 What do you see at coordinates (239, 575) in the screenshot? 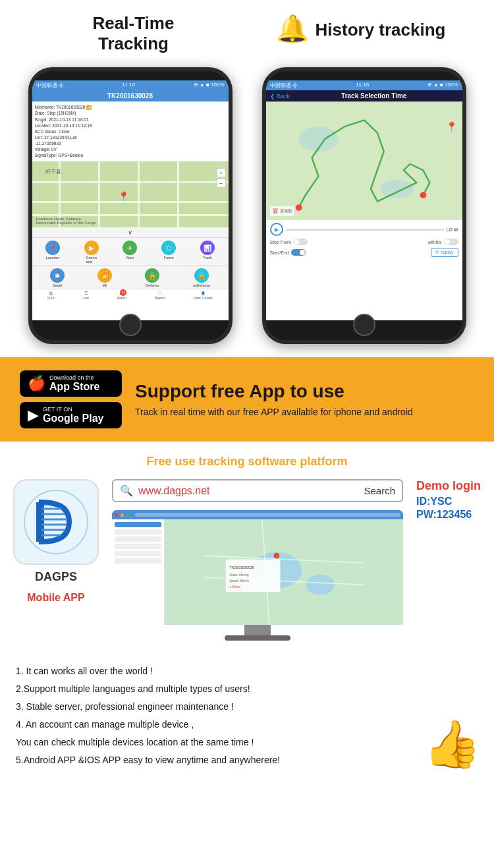
I see `svg-text: Status: Moving` at bounding box center [239, 575].